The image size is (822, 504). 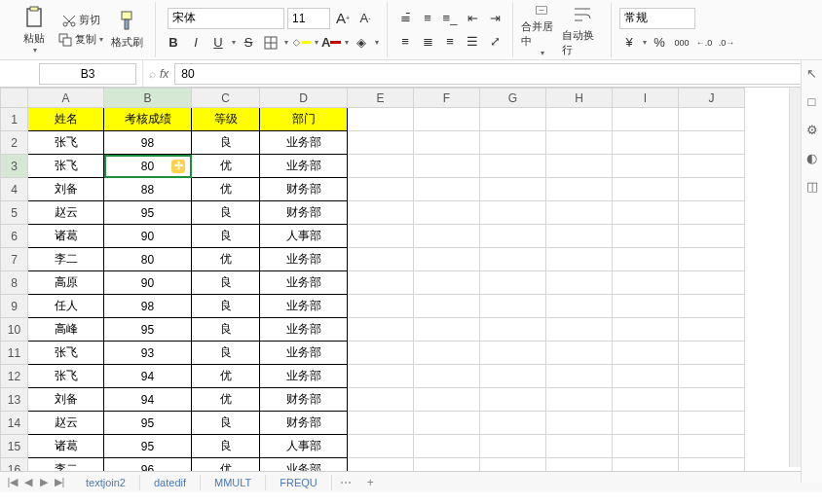 What do you see at coordinates (381, 423) in the screenshot?
I see `cell-E14` at bounding box center [381, 423].